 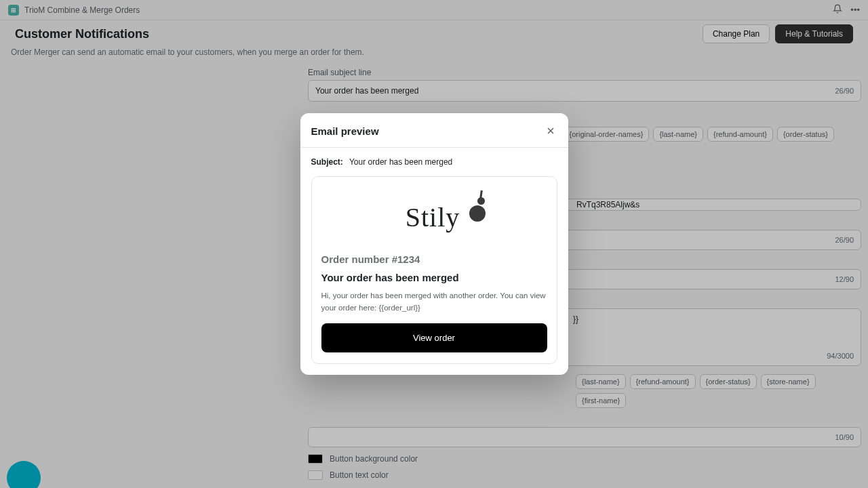 I want to click on preview-card: Stily Order number #1234 Your order has …, so click(x=434, y=270).